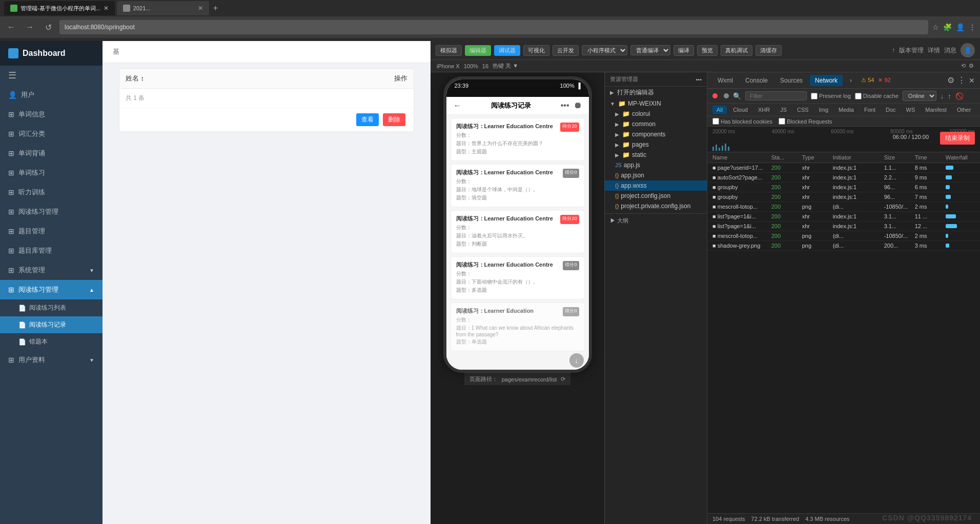 This screenshot has width=980, height=524. What do you see at coordinates (776, 96) in the screenshot?
I see `filter-input` at bounding box center [776, 96].